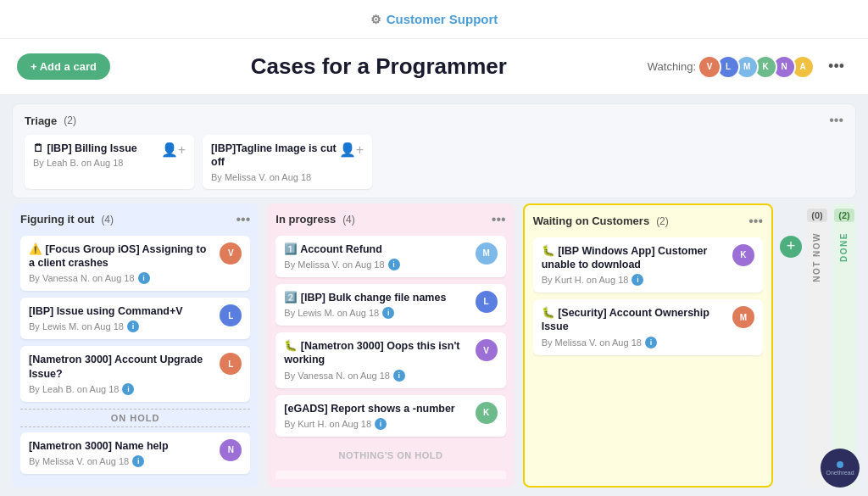 This screenshot has height=496, width=868. Describe the element at coordinates (136, 453) in the screenshot. I see `card: [Nametron 3000] Name help By Melissa V. …` at that location.